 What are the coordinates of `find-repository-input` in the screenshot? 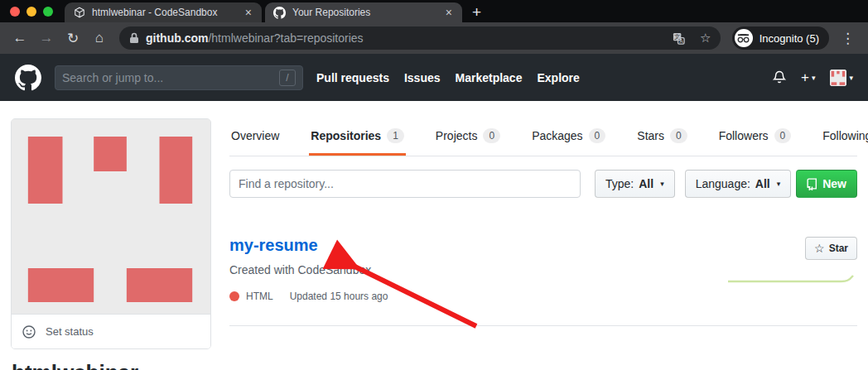 It's located at (405, 184).